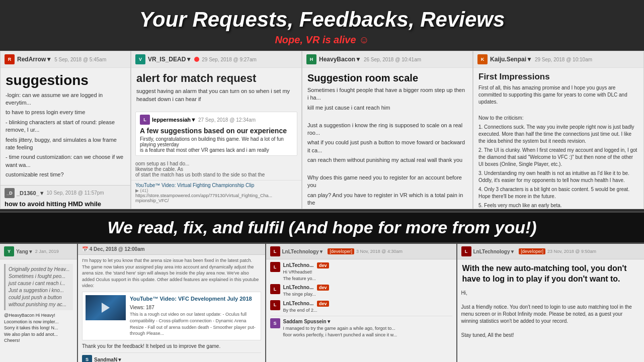  Describe the element at coordinates (38, 251) in the screenshot. I see `bottom-card-header: Y Yang▼ 2 Jan, 2019` at that location.